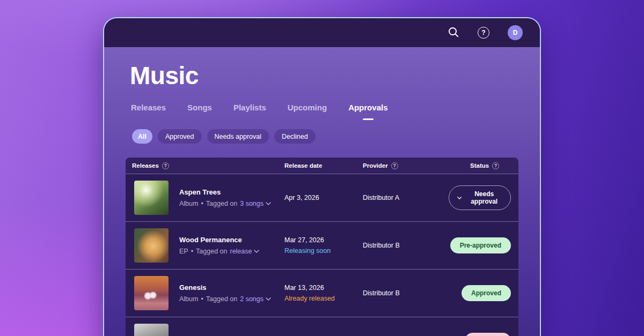 The image size is (644, 336). I want to click on release-title: Aspen Trees, so click(225, 192).